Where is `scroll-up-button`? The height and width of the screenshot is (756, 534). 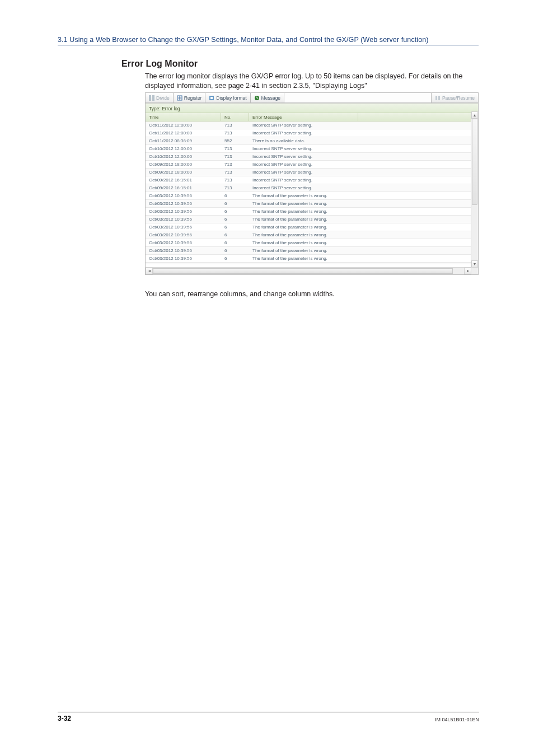 scroll-up-button is located at coordinates (475, 115).